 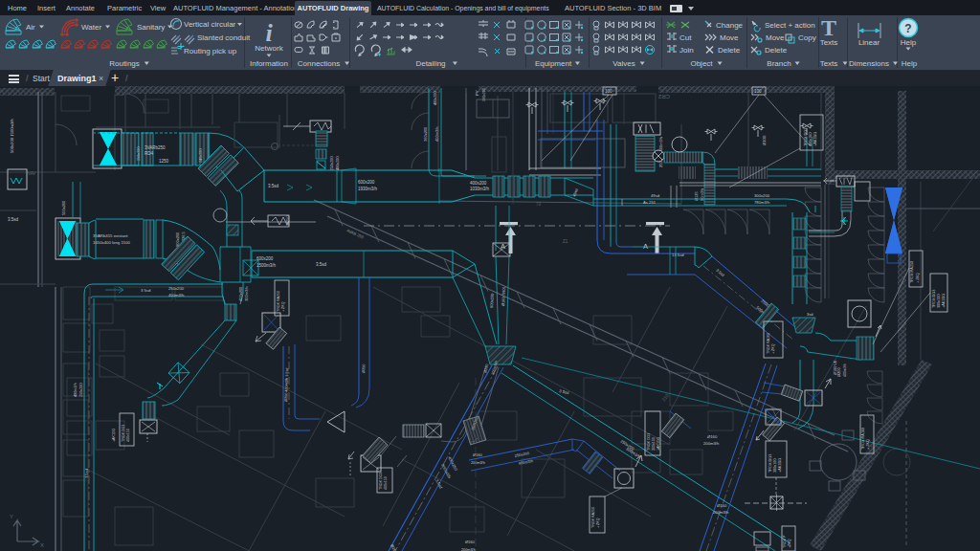 What do you see at coordinates (764, 140) in the screenshot?
I see `svg-text: Ø100` at bounding box center [764, 140].